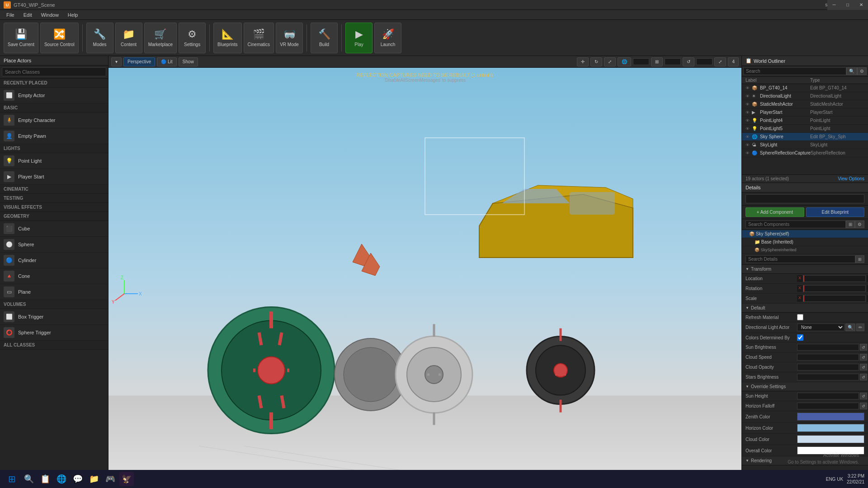 This screenshot has width=868, height=488. I want to click on minimize-button: ─, so click(834, 5).